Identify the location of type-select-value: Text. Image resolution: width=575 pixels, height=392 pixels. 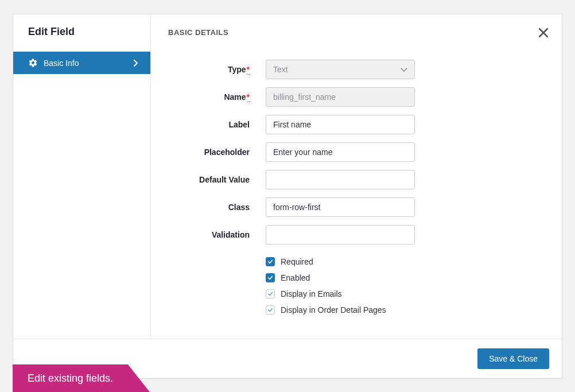
(281, 69).